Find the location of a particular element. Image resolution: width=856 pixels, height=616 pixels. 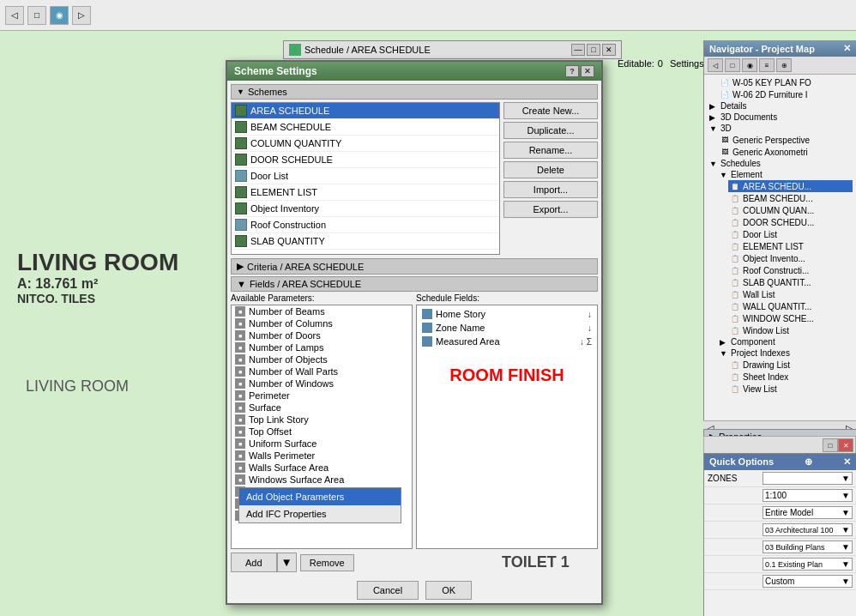

qo-existing-dropdown: 0.1 Existing Plan▼ is located at coordinates (808, 565).